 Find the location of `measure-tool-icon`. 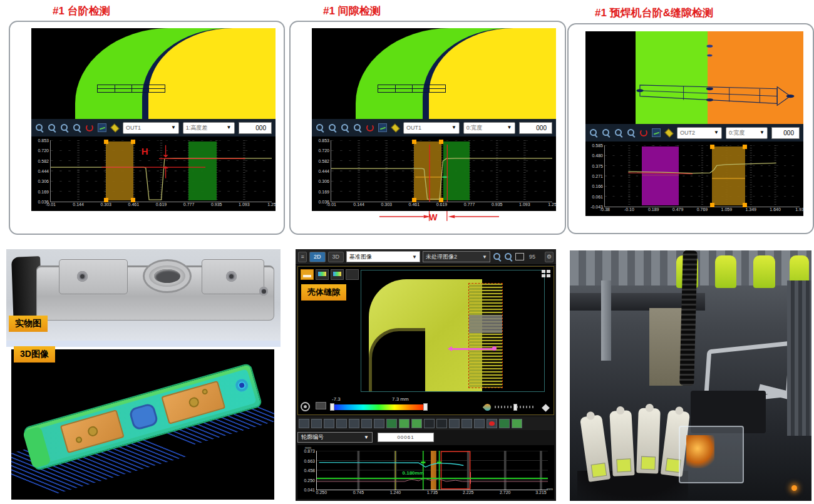

measure-tool-icon is located at coordinates (367, 423).